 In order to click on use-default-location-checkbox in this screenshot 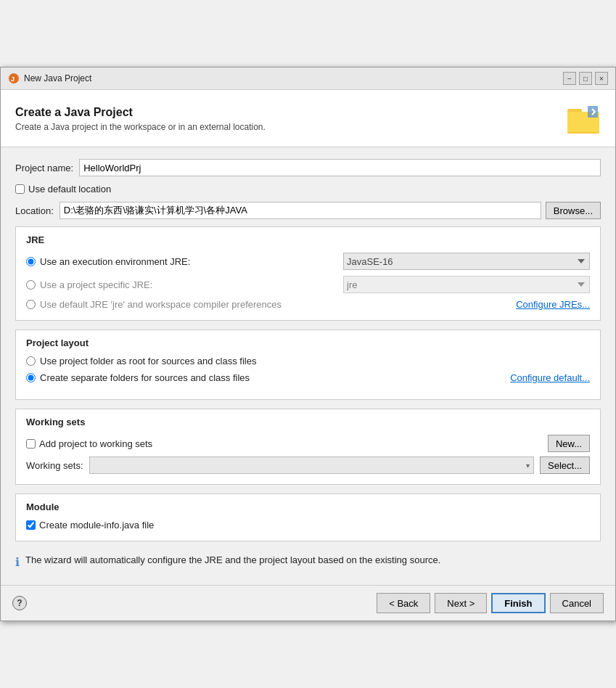, I will do `click(20, 189)`.